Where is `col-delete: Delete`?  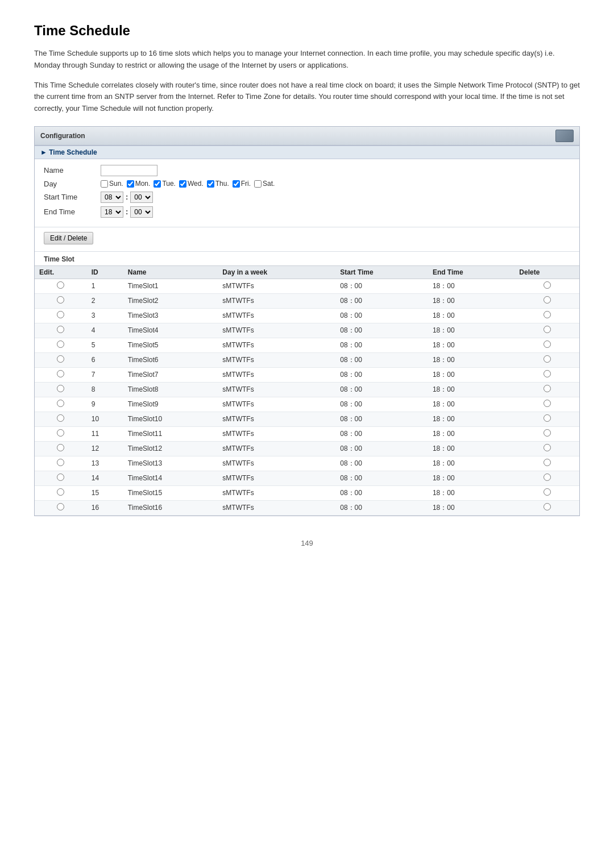 col-delete: Delete is located at coordinates (547, 272).